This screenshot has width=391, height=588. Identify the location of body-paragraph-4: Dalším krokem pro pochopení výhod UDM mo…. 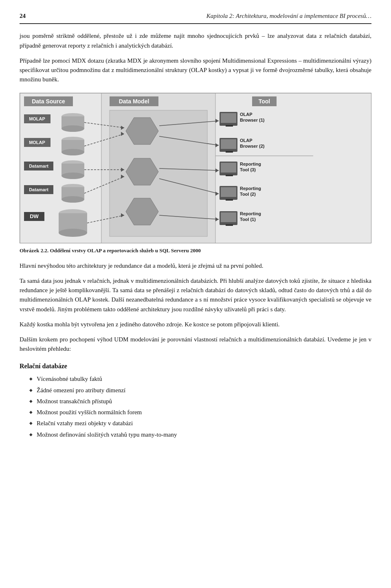
(196, 344).